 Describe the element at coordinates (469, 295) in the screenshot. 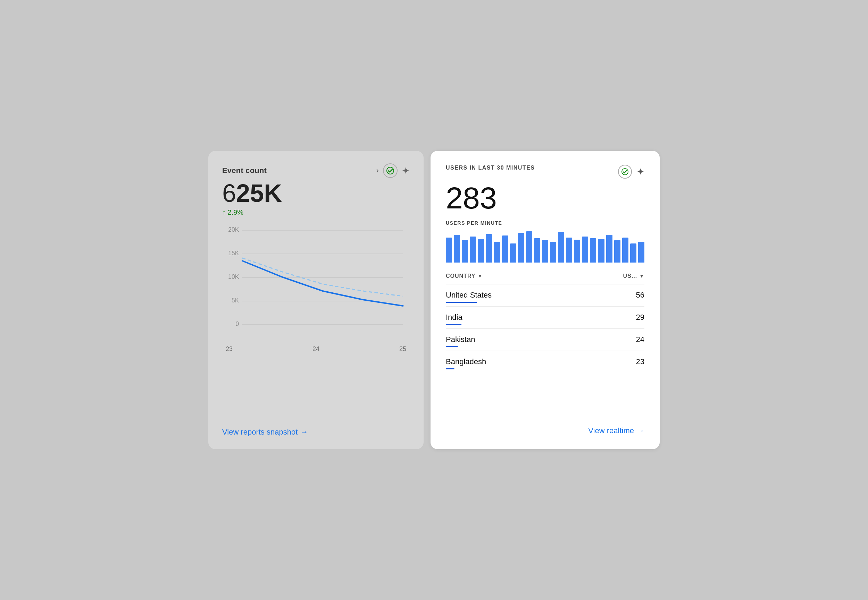

I see `country-name-0: United States` at that location.